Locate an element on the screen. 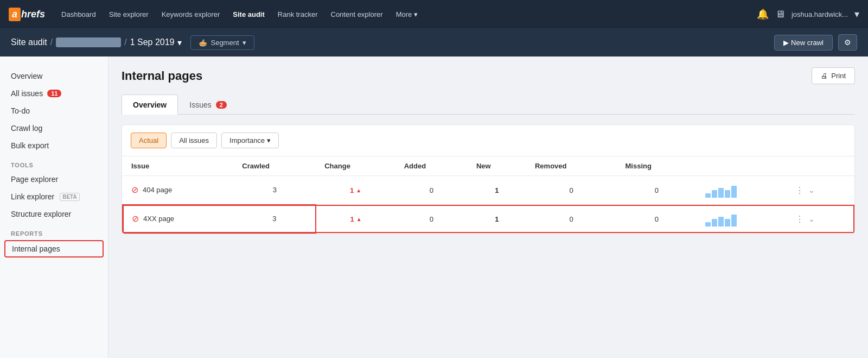 The height and width of the screenshot is (358, 868). expand-icon-404: ⌄ is located at coordinates (812, 190).